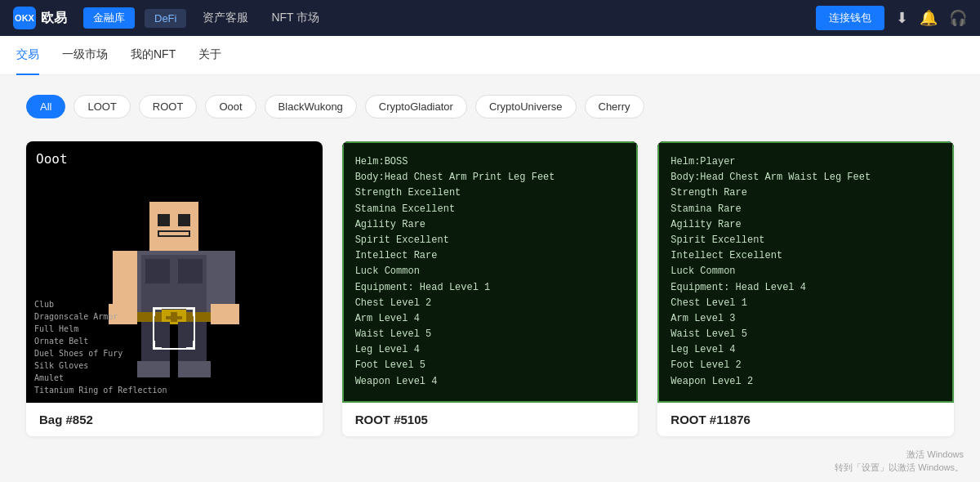 This screenshot has height=482, width=980. What do you see at coordinates (899, 453) in the screenshot?
I see `windows-watermark: 激活 Windows 转到「设置」以激活 Windows。` at bounding box center [899, 453].